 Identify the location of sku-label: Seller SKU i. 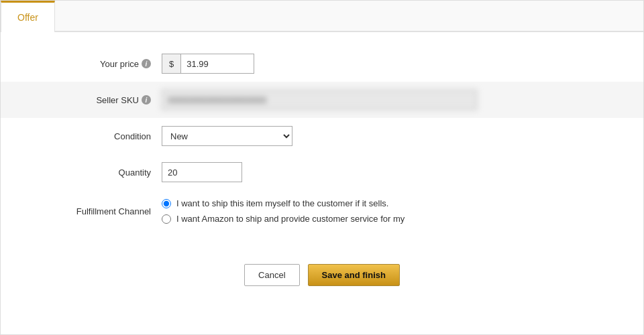
(95, 100).